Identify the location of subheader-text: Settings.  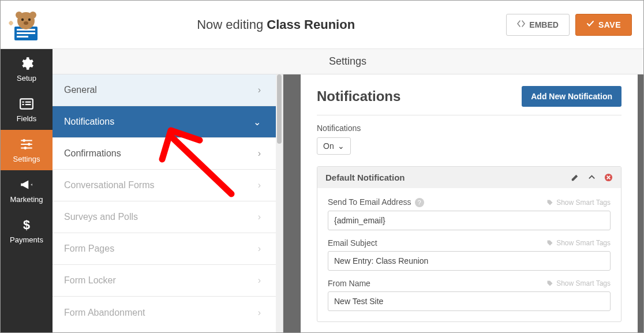
(347, 61).